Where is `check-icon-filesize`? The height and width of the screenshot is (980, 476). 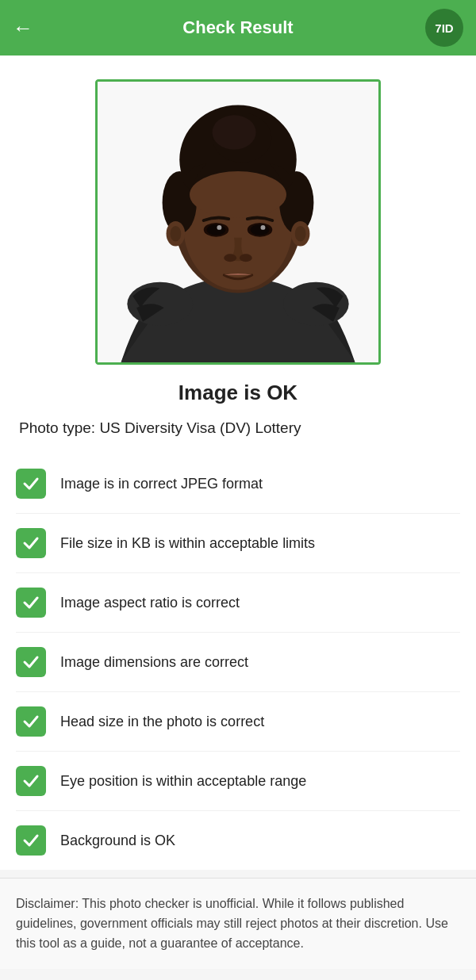
check-icon-filesize is located at coordinates (31, 543).